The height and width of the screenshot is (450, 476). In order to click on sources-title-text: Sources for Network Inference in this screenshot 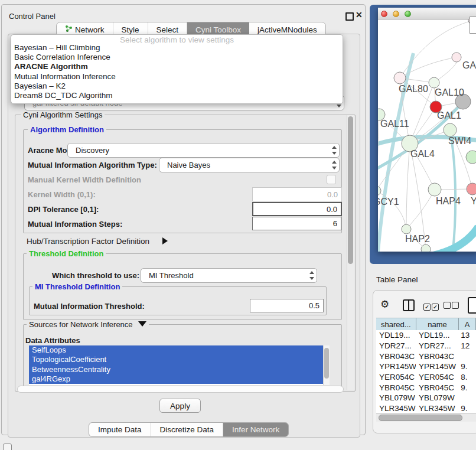, I will do `click(81, 325)`.